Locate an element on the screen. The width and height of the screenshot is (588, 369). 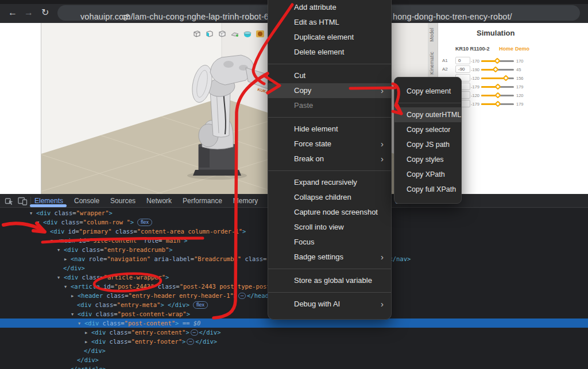
tab-console: Console is located at coordinates (87, 201).